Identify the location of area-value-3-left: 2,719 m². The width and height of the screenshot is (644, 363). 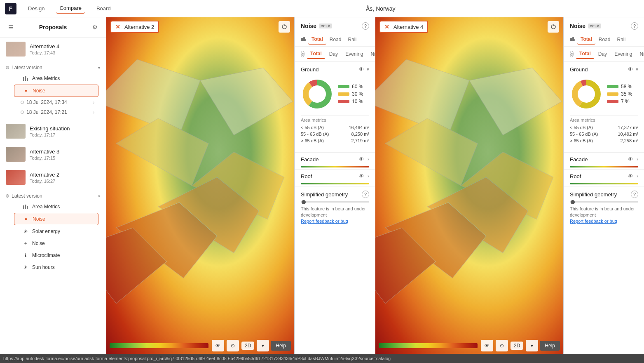
(360, 141).